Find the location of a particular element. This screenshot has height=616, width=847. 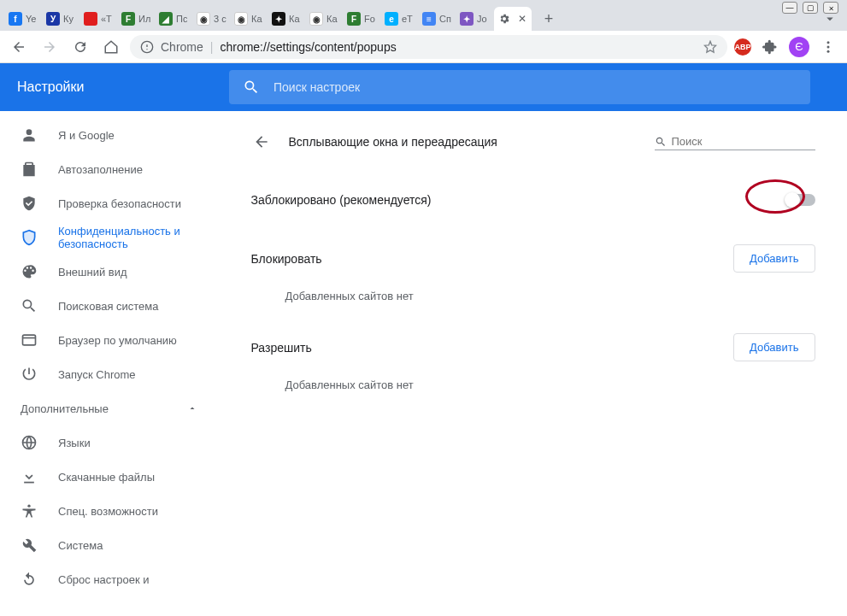

tab-favicon: f is located at coordinates (15, 19).